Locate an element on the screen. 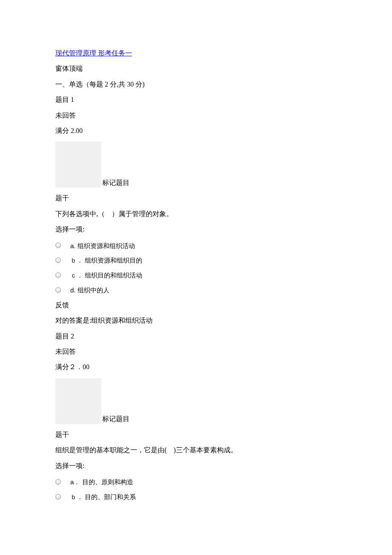 The width and height of the screenshot is (392, 555). window-top-label: 窗体顶端 is located at coordinates (198, 69).